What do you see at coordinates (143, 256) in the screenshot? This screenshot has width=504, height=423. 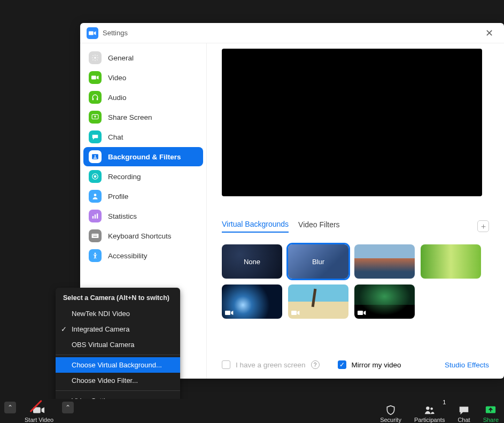 I see `sidebar-item-accessibility: Accessibility` at bounding box center [143, 256].